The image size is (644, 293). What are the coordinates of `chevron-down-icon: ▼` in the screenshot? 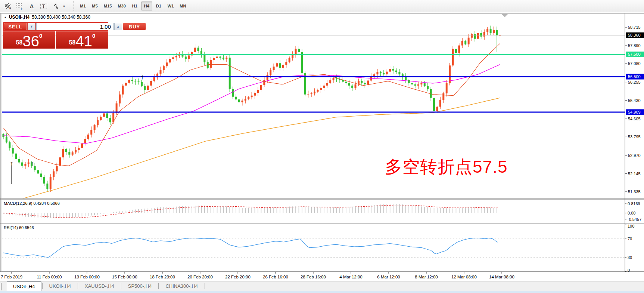 It's located at (31, 27).